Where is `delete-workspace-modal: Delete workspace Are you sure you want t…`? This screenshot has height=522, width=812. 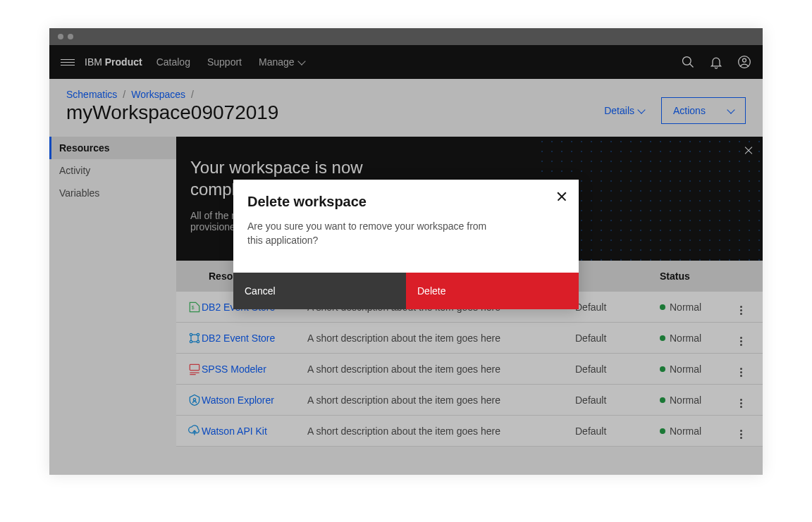
delete-workspace-modal: Delete workspace Are you sure you want t… is located at coordinates (406, 244).